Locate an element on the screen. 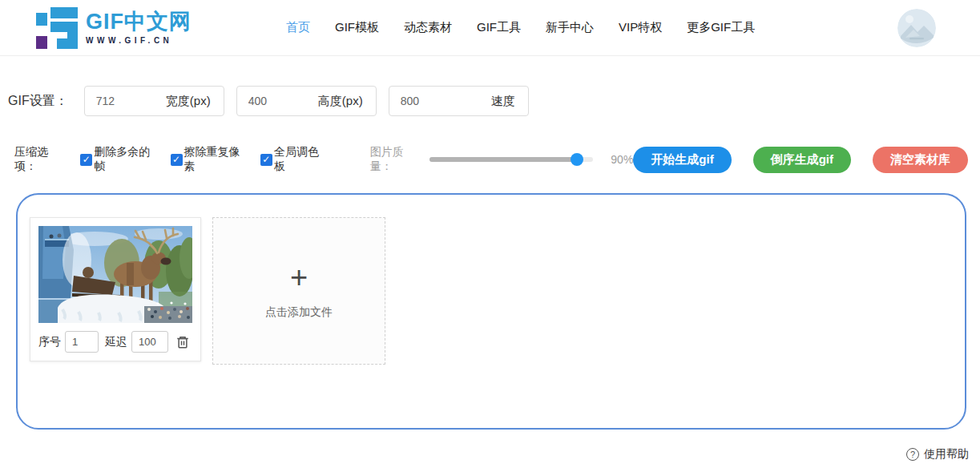  plus-icon: + is located at coordinates (299, 277).